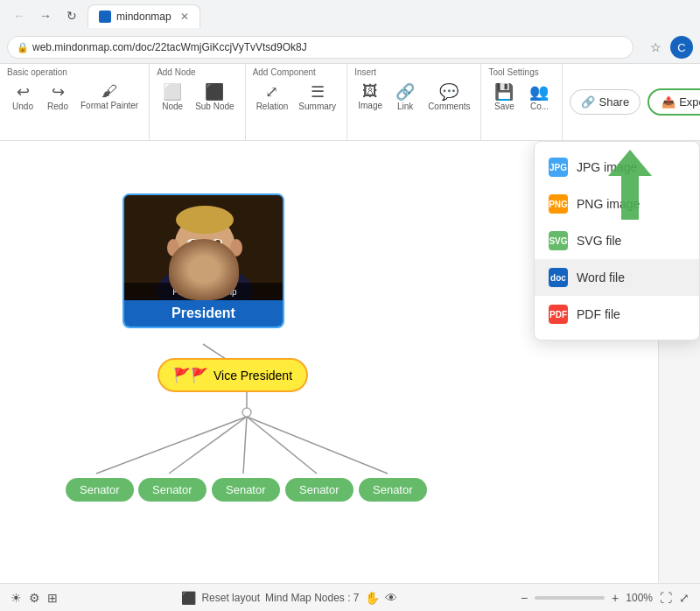 This screenshot has height=611, width=700. I want to click on zoom-out-button: −, so click(524, 598).